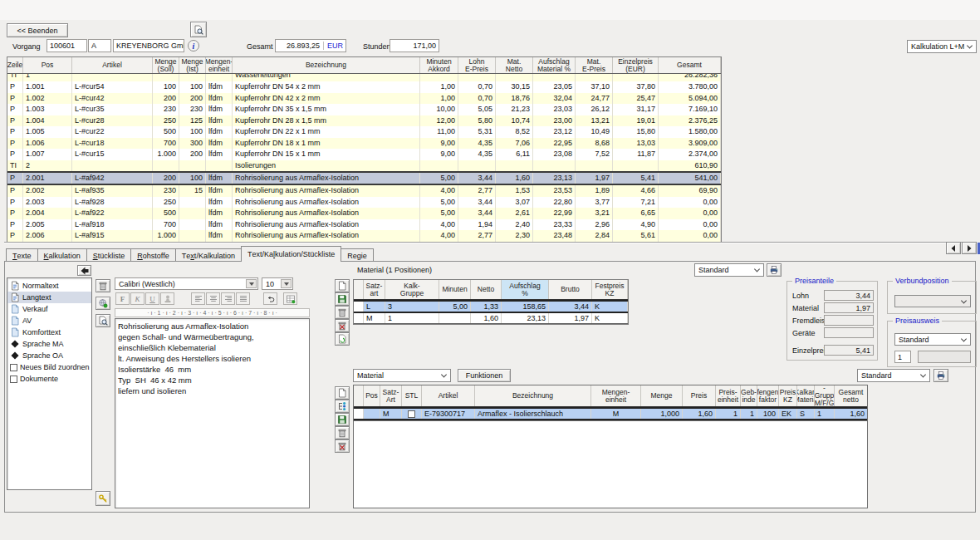 This screenshot has width=980, height=540. What do you see at coordinates (571, 289) in the screenshot?
I see `column-header: Brutto` at bounding box center [571, 289].